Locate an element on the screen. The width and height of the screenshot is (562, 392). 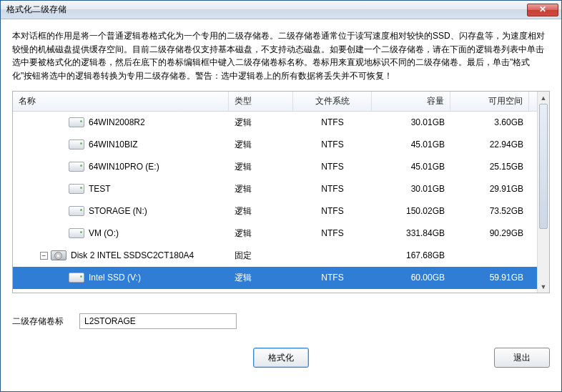
description-text: 本对话框的作用是将一个普通逻辑卷格式化为一个专用的二级存储卷。二级存储卷通常位于… is located at coordinates (281, 56).